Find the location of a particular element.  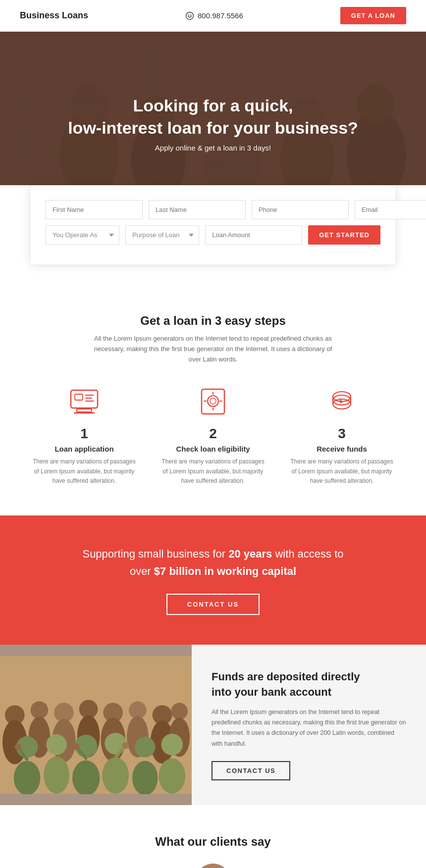

funds-description: All the Lorem Ipsum generators on the In… is located at coordinates (309, 728).